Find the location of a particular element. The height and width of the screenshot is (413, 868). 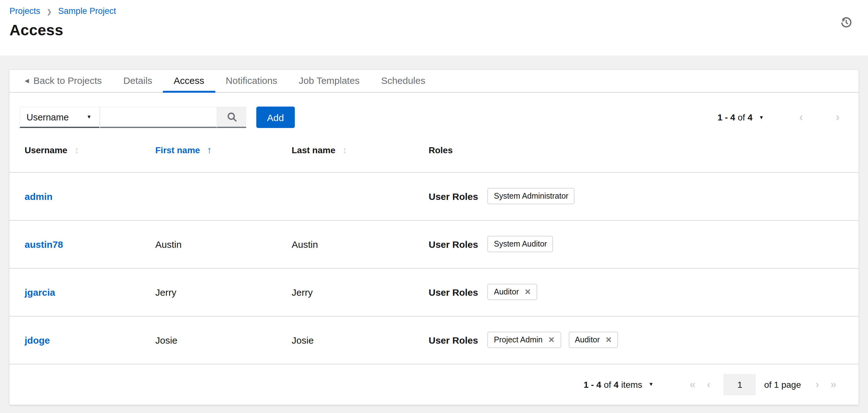

table-row-jdoge: jdoge Josie Josie User Roles Project Adm… is located at coordinates (434, 340).